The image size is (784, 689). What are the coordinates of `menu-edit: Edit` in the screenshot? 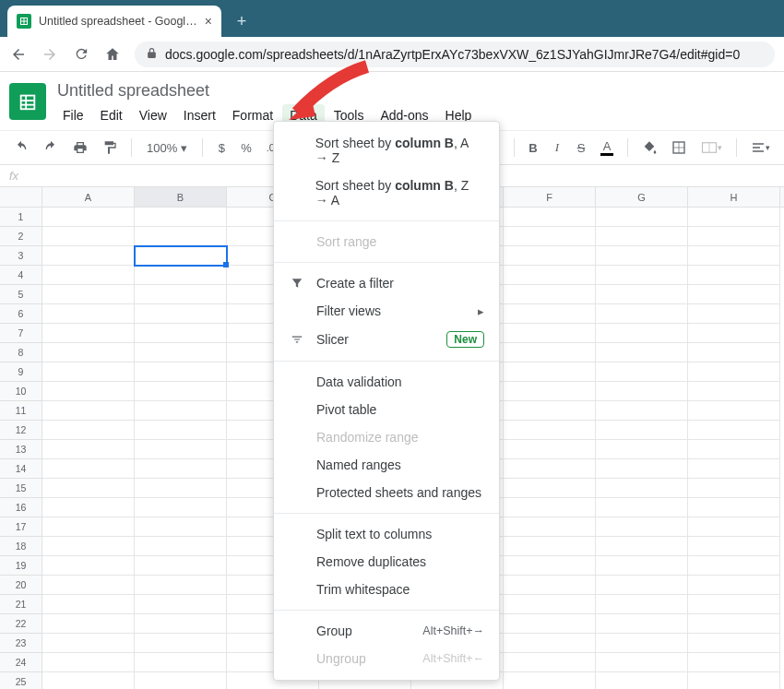 It's located at (112, 115).